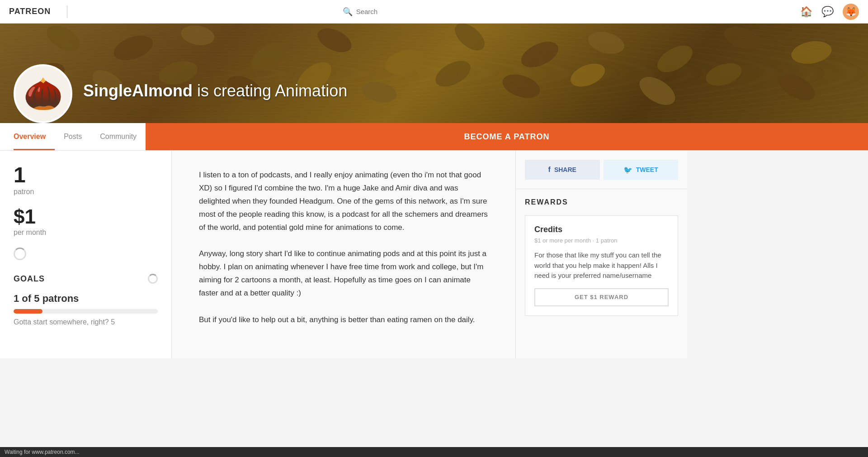 This screenshot has width=868, height=457. What do you see at coordinates (807, 12) in the screenshot?
I see `home-icon: 🏠` at bounding box center [807, 12].